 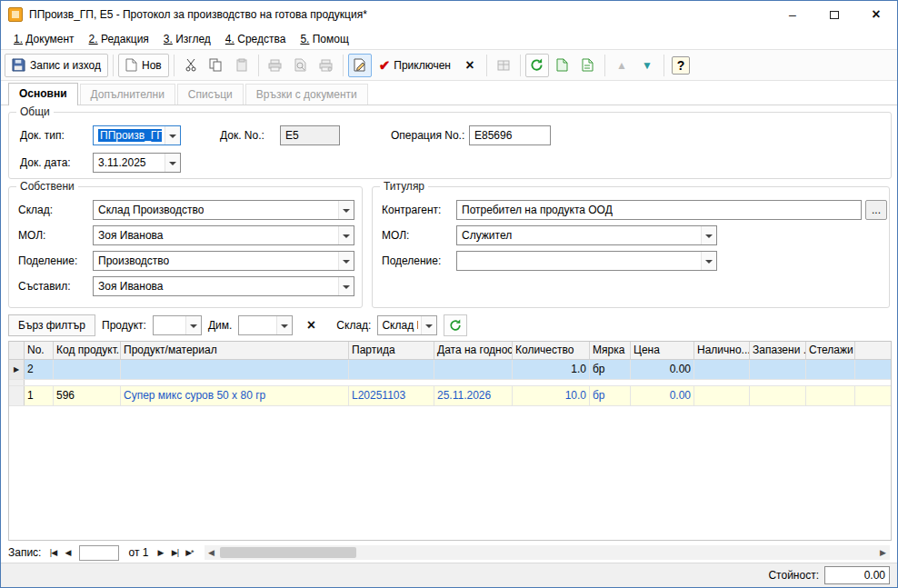 I want to click on new-button: Нов, so click(x=144, y=65).